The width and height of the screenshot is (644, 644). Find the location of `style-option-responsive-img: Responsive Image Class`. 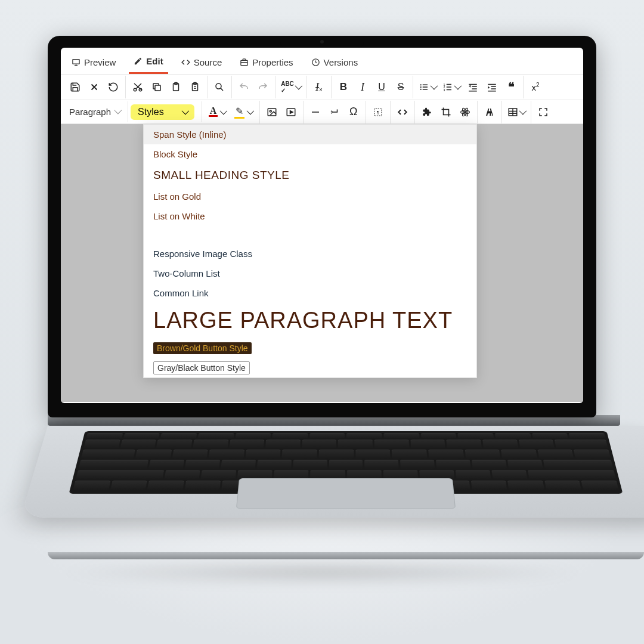

style-option-responsive-img: Responsive Image Class is located at coordinates (310, 254).